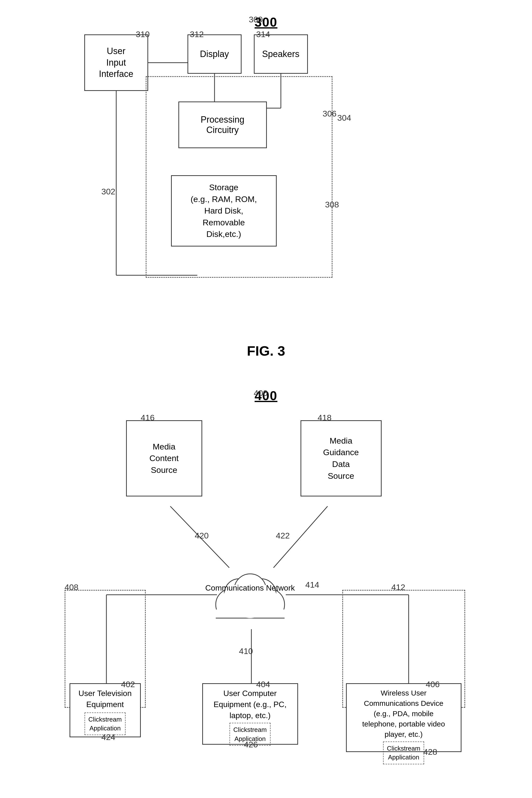 The width and height of the screenshot is (532, 798). What do you see at coordinates (116, 62) in the screenshot?
I see `user-input-box: User Input Interface` at bounding box center [116, 62].